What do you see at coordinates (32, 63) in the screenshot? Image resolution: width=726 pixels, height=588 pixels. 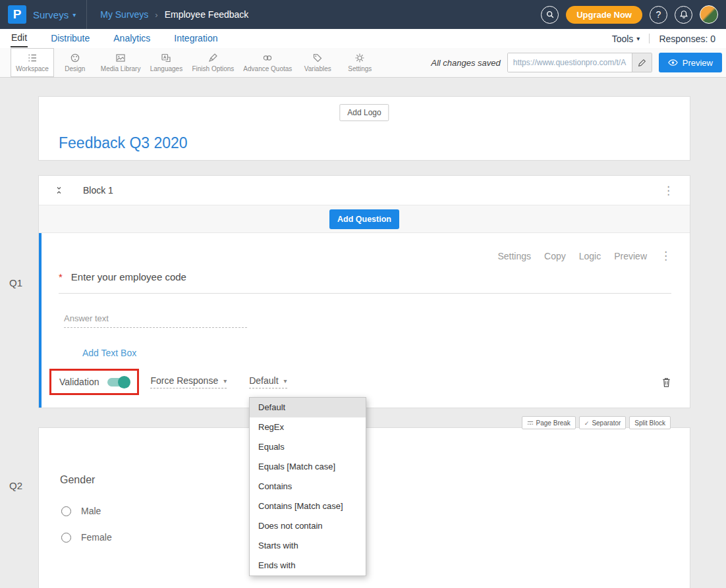 I see `toolbar-item-workspace: Workspace` at bounding box center [32, 63].